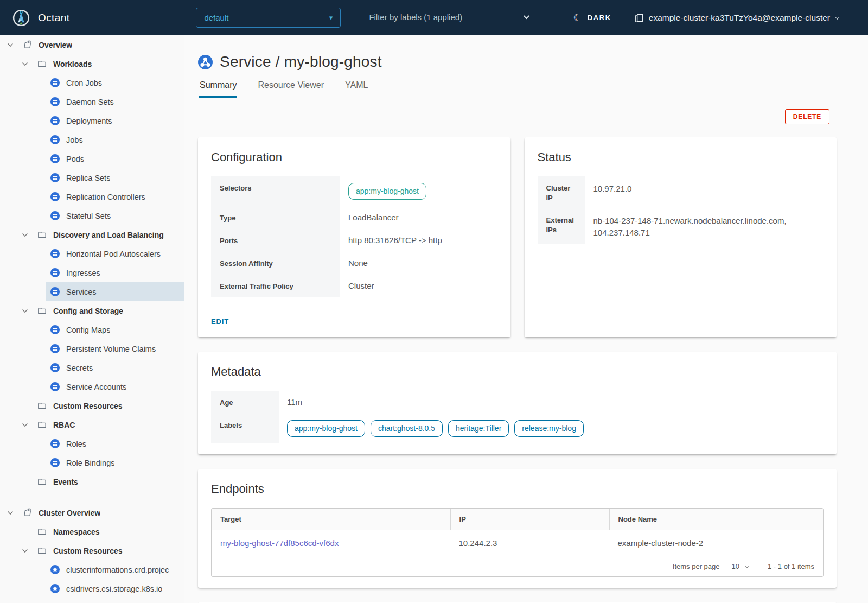 Image resolution: width=868 pixels, height=603 pixels. I want to click on sidebar-item: Config Maps, so click(92, 330).